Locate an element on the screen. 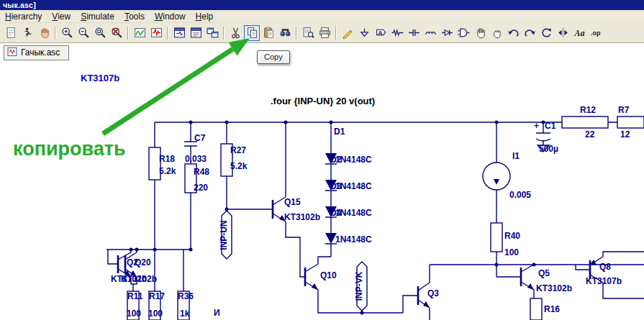  menu-item-simulate: Simulate is located at coordinates (98, 17).